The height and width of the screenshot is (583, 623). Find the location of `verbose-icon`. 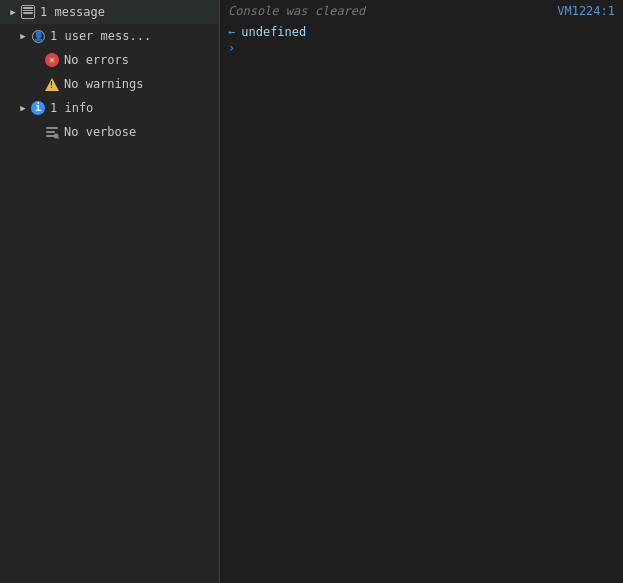

verbose-icon is located at coordinates (52, 132).